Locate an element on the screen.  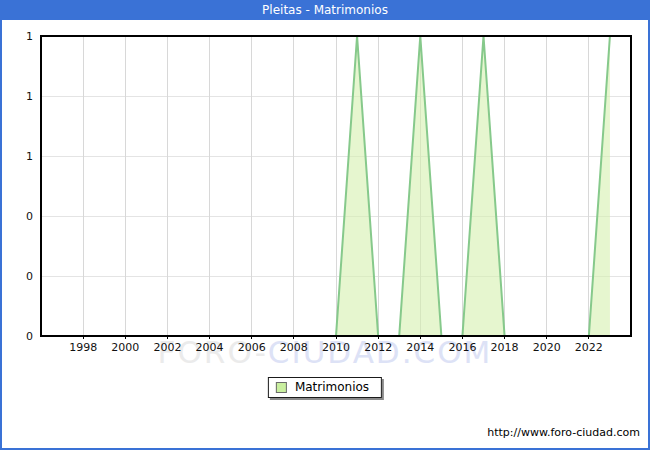
x-tick-label: 2010 is located at coordinates (336, 348).